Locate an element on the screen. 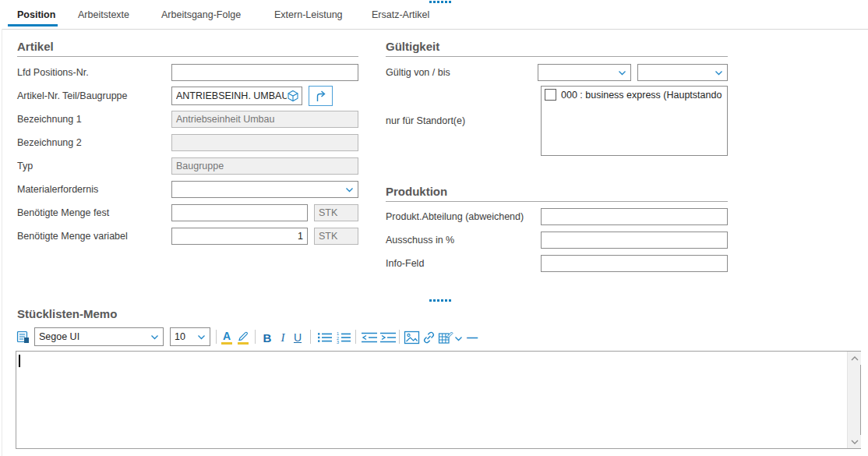  svg-text: 3 is located at coordinates (338, 341).